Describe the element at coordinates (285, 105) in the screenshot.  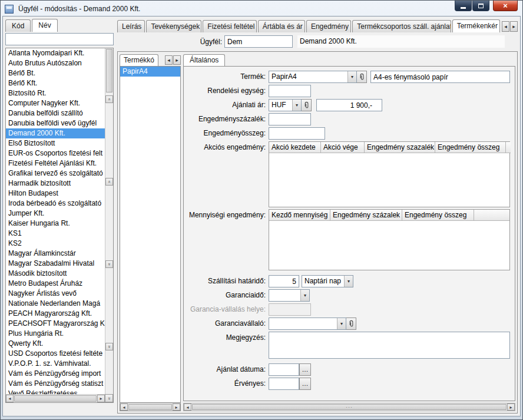
I see `currency-combo: HUF ▾` at that location.